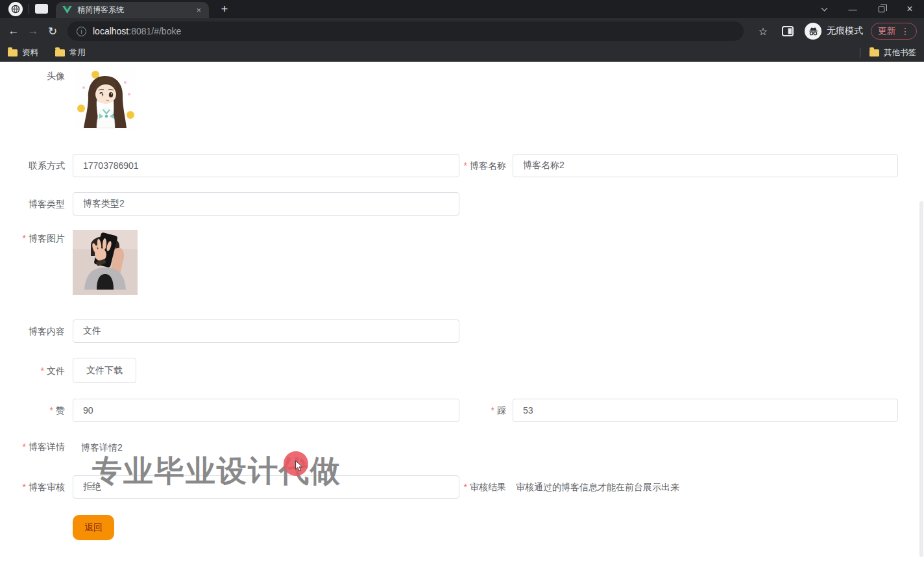 The image size is (924, 561). Describe the element at coordinates (32, 238) in the screenshot. I see `blog-image-label: *博客图片` at that location.